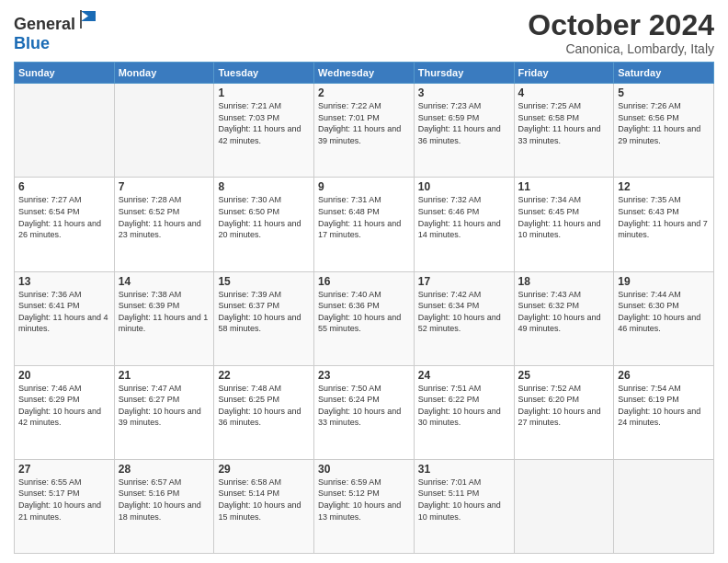 The width and height of the screenshot is (728, 563). I want to click on day-number: 7, so click(165, 187).